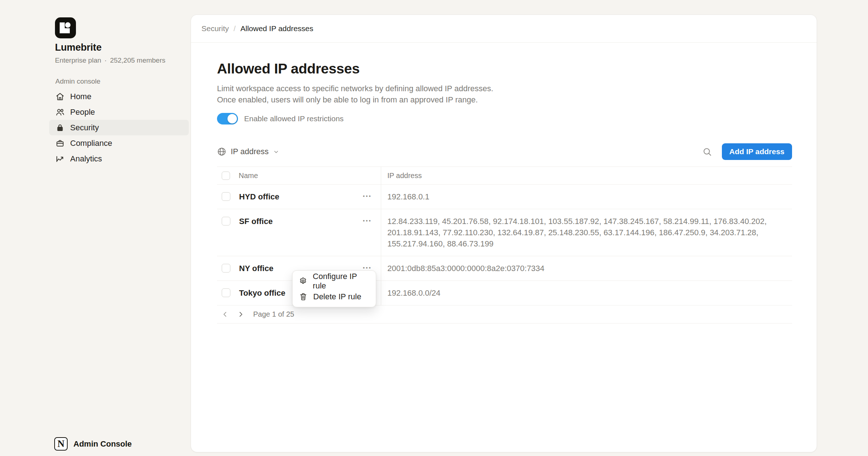 This screenshot has width=868, height=456. Describe the element at coordinates (505, 119) in the screenshot. I see `toggle-row: Enable allowed IP restrictions` at that location.